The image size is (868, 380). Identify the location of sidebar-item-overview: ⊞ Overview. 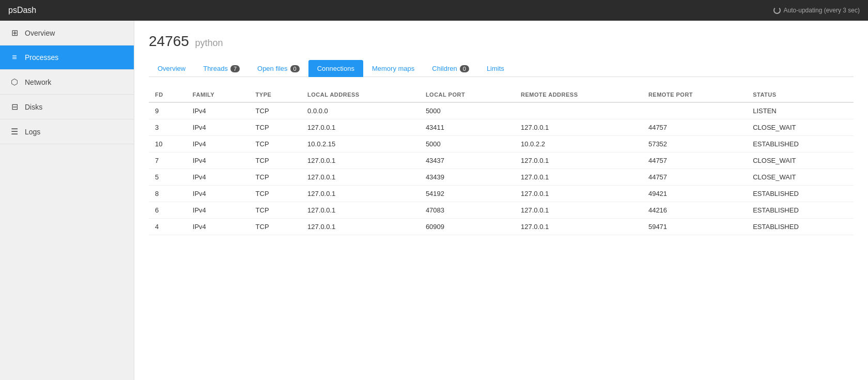
(67, 33).